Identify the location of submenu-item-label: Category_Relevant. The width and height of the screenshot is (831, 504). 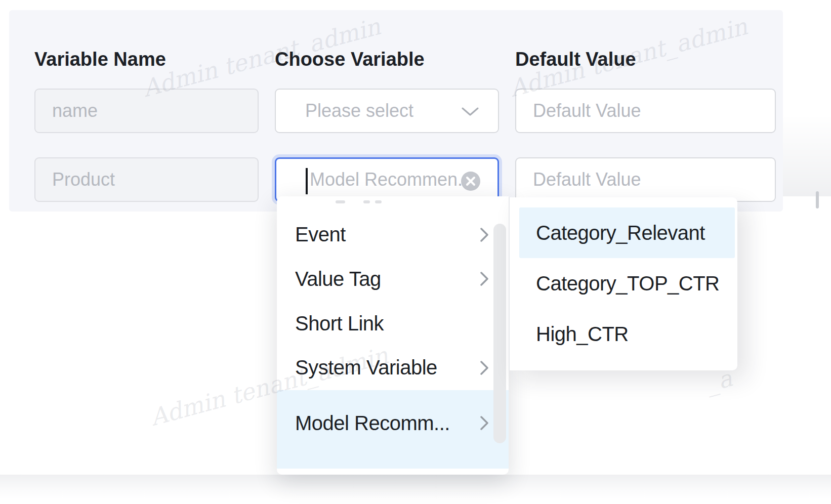
(620, 233).